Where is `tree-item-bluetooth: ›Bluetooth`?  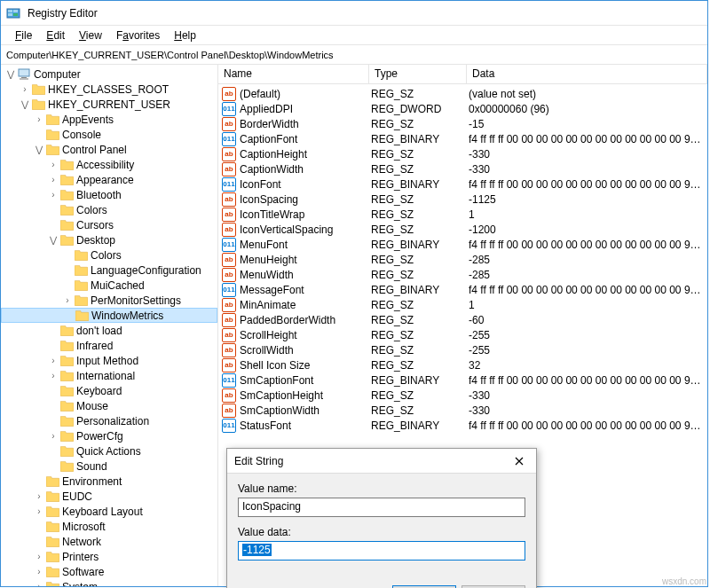
tree-item-bluetooth: ›Bluetooth is located at coordinates (109, 195).